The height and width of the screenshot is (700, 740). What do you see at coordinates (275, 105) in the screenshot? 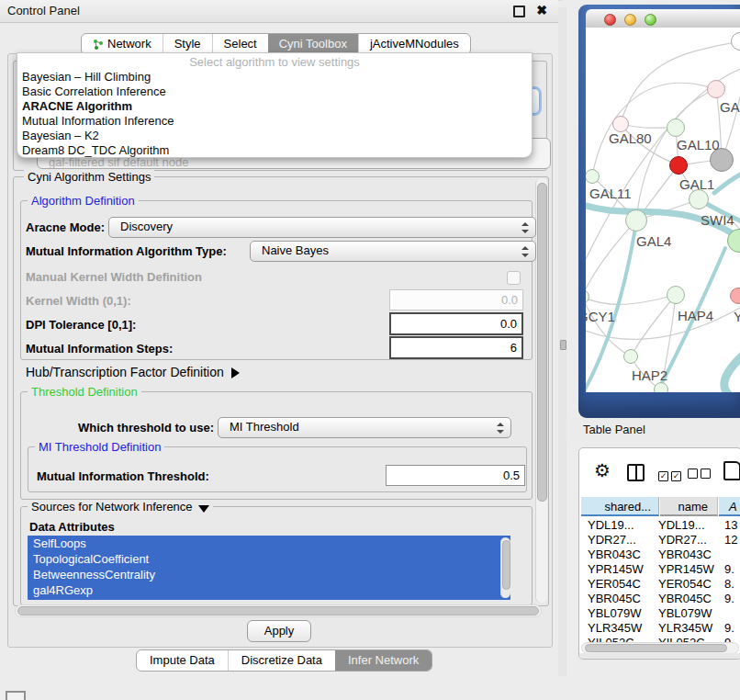
I see `algorithm-dropdown-list: Select algorithm to view settings Bayesi…` at bounding box center [275, 105].